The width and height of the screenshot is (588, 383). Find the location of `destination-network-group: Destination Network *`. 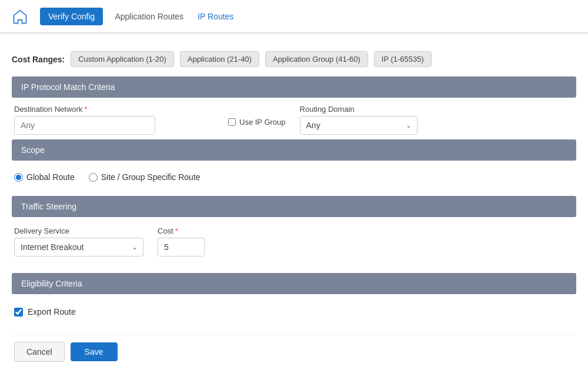

destination-network-group: Destination Network * is located at coordinates (114, 120).